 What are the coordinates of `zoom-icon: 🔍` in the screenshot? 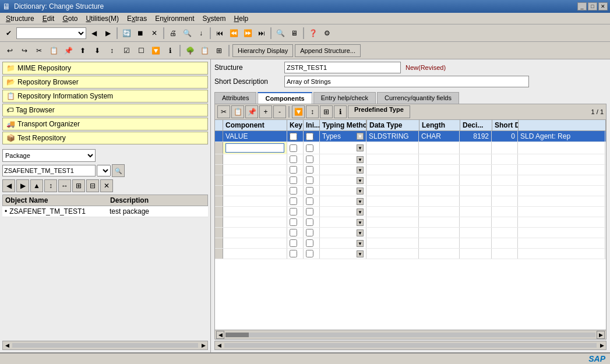 It's located at (280, 33).